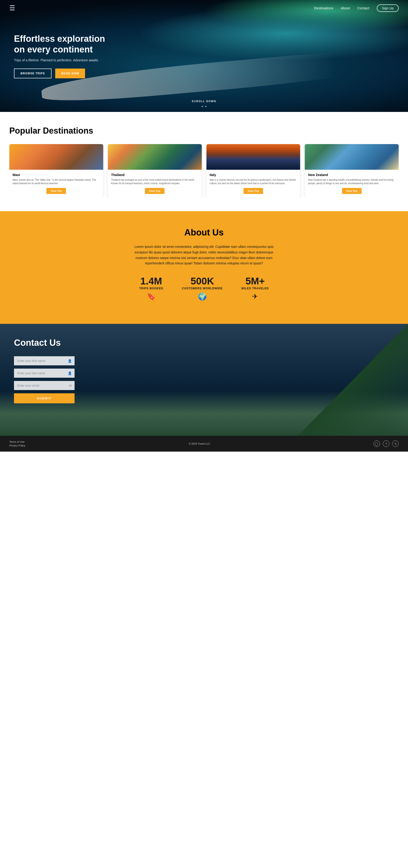 The height and width of the screenshot is (868, 408). Describe the element at coordinates (33, 73) in the screenshot. I see `browse-trips-button: BROWSE TRIPS` at that location.